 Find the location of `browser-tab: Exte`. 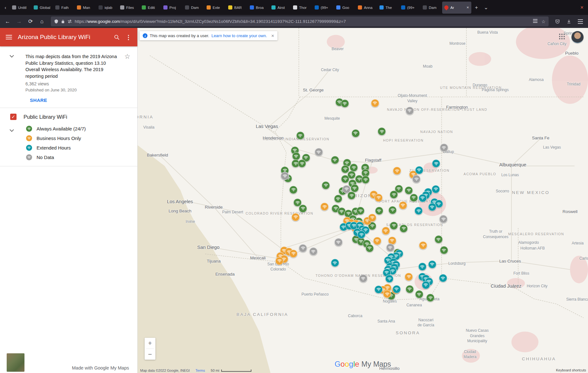

browser-tab: Exte is located at coordinates (215, 8).